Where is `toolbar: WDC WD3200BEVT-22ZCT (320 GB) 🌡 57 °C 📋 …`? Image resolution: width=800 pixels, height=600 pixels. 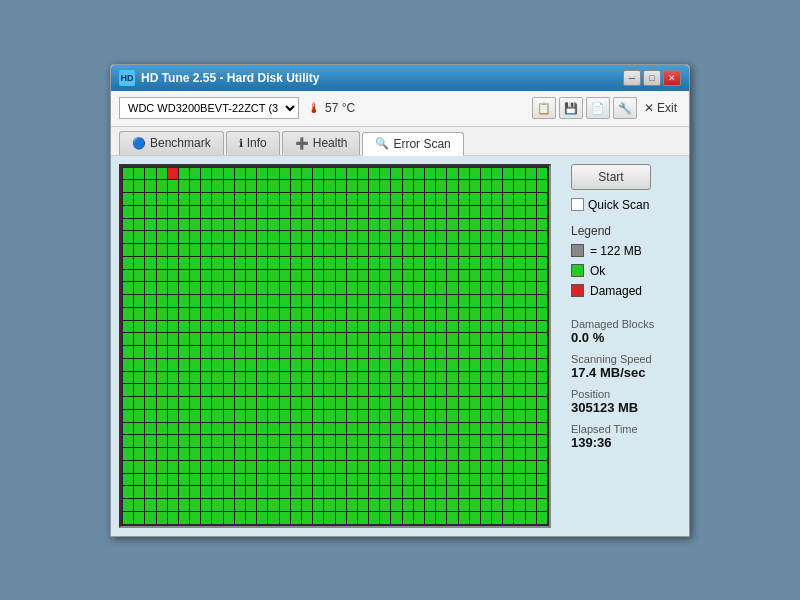
toolbar: WDC WD3200BEVT-22ZCT (320 GB) 🌡 57 °C 📋 … is located at coordinates (400, 109).